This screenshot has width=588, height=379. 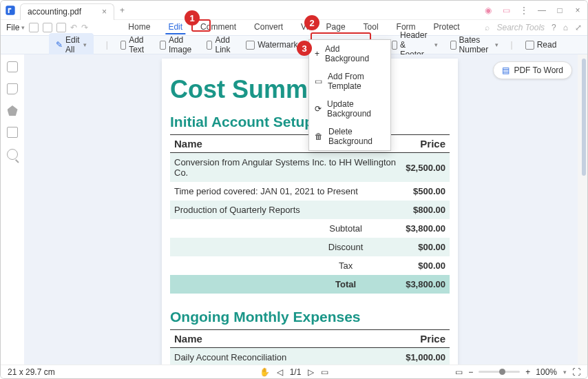 What do you see at coordinates (533, 70) in the screenshot?
I see `pdf-to-word-button: ▤ PDF To Word` at bounding box center [533, 70].